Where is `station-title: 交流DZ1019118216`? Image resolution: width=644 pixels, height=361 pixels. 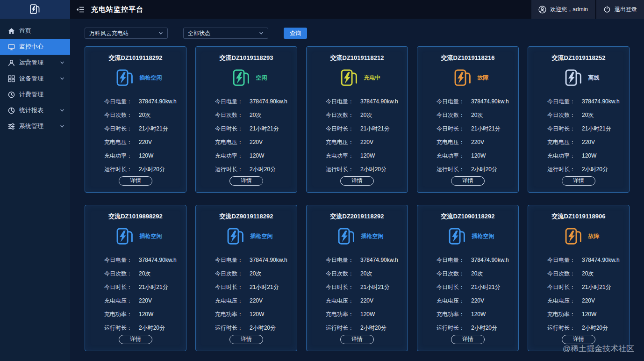 station-title: 交流DZ1019118216 is located at coordinates (468, 58).